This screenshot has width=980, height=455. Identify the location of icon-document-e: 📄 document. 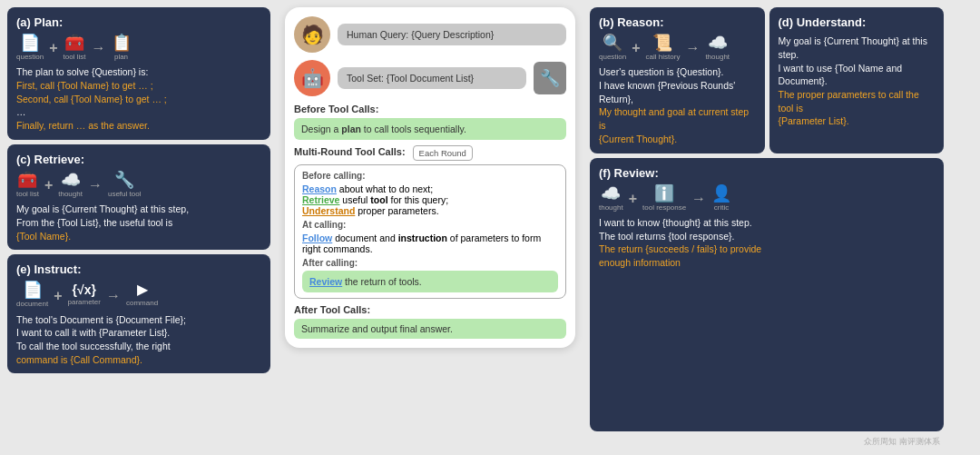
(33, 295).